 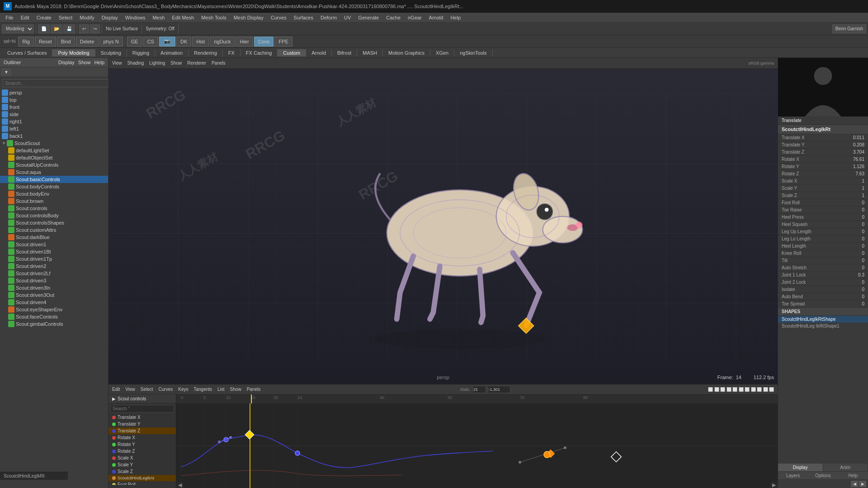 I want to click on attr-value-toespread: 0, so click(x=863, y=304).